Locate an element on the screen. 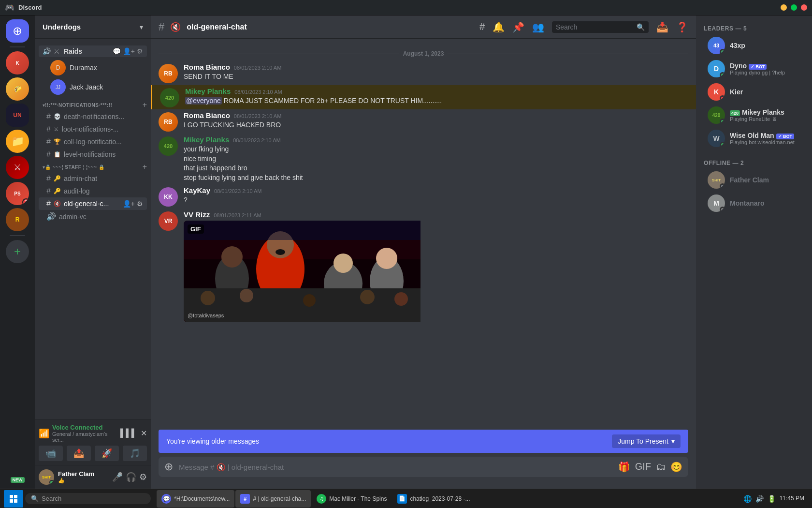 The width and height of the screenshot is (812, 508). add-member-icon: 👤+ is located at coordinates (129, 51).